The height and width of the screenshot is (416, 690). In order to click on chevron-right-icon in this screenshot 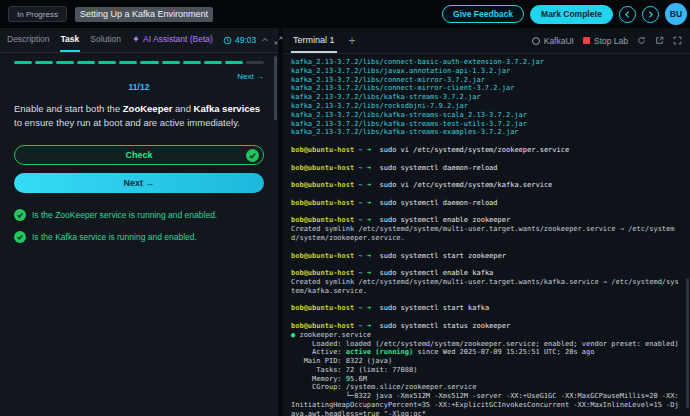, I will do `click(650, 14)`.